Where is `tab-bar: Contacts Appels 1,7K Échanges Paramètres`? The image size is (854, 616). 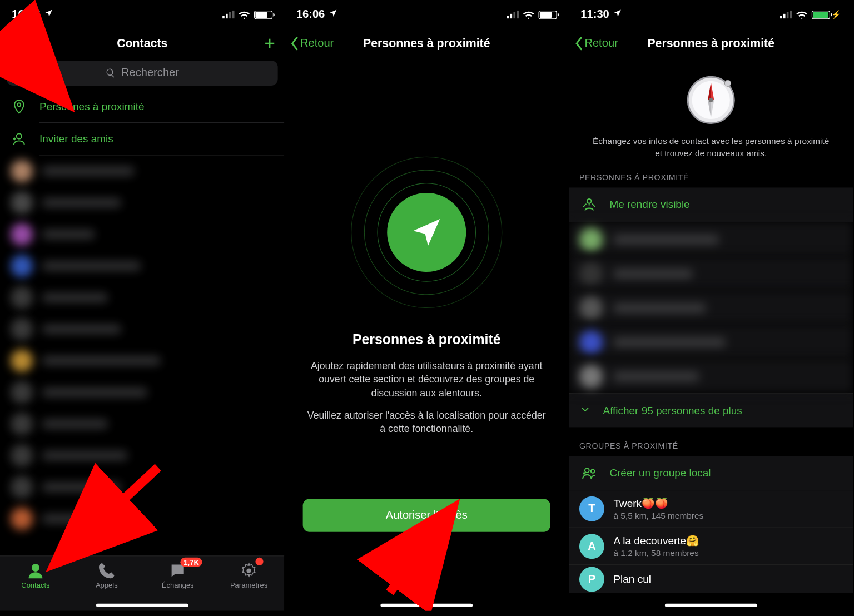 tab-bar: Contacts Appels 1,7K Échanges Paramètres is located at coordinates (142, 583).